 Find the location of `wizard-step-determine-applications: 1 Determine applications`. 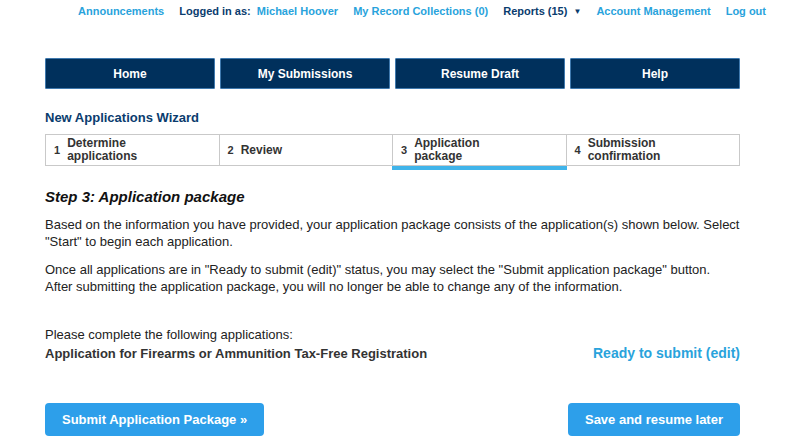

wizard-step-determine-applications: 1 Determine applications is located at coordinates (132, 150).